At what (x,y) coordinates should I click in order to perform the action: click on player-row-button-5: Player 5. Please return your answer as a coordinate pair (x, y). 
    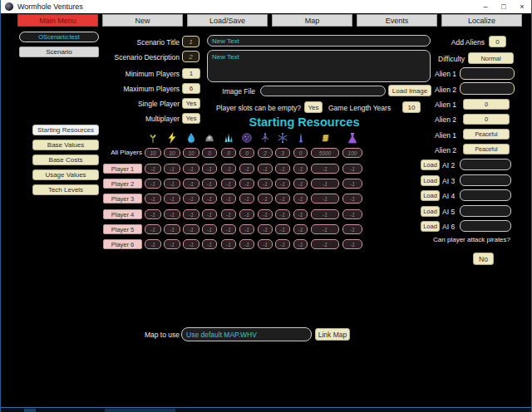
    Looking at the image, I should click on (123, 229).